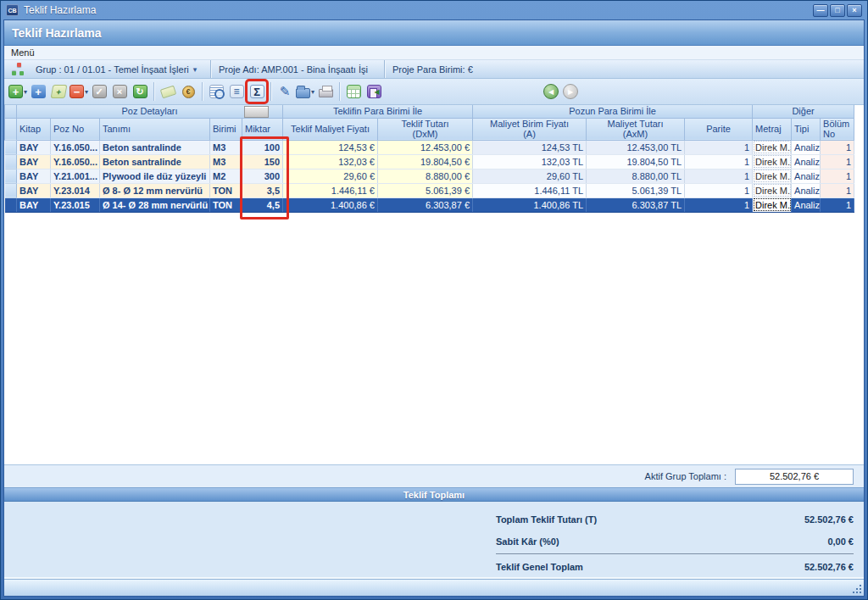 The image size is (868, 600). What do you see at coordinates (75, 176) in the screenshot?
I see `cell-poz-no-r3: Y.21.001...` at bounding box center [75, 176].